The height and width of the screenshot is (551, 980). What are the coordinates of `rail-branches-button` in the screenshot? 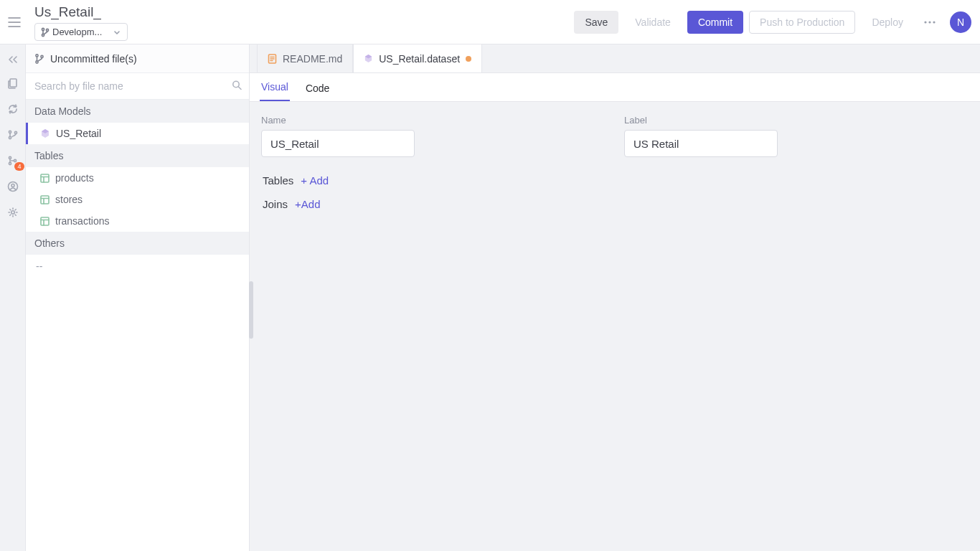 It's located at (13, 135).